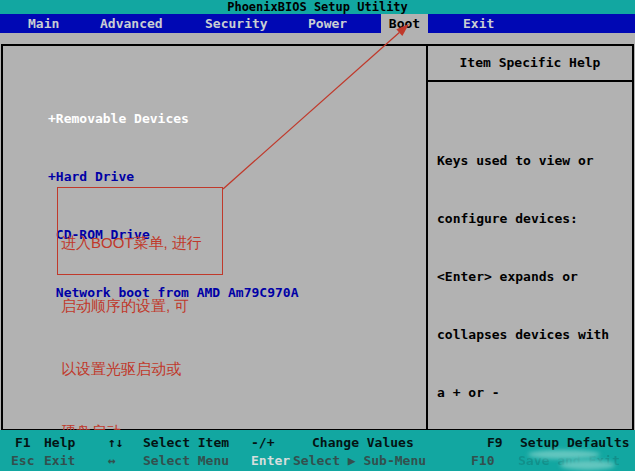 This screenshot has height=471, width=635. What do you see at coordinates (318, 24) in the screenshot?
I see `menu-bar: Main Advanced Security Power Boot Exit` at bounding box center [318, 24].